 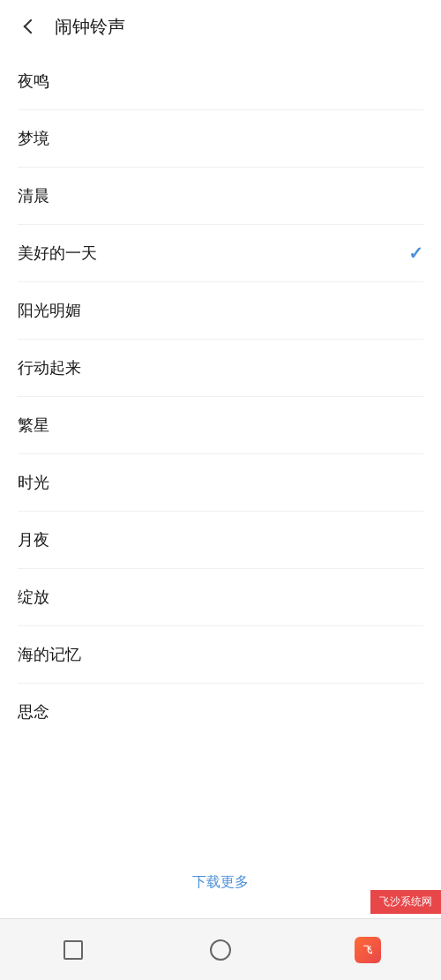 I want to click on home-button, so click(x=220, y=950).